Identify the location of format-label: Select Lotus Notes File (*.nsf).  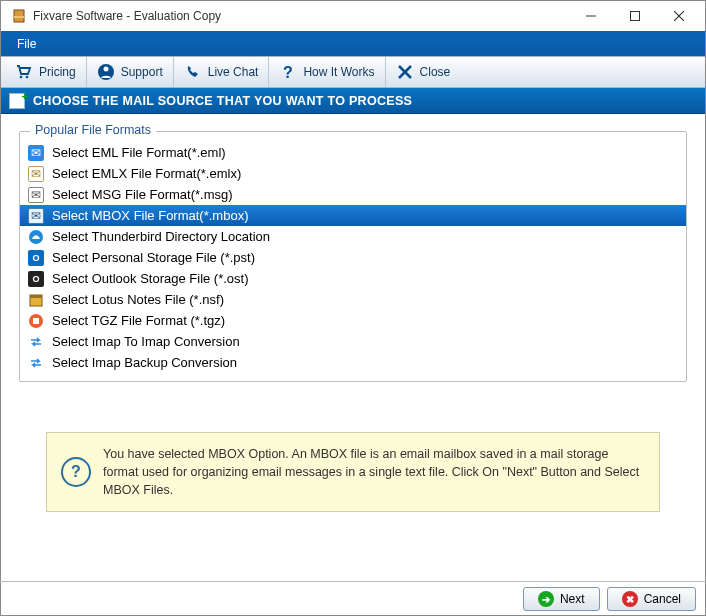
(138, 300).